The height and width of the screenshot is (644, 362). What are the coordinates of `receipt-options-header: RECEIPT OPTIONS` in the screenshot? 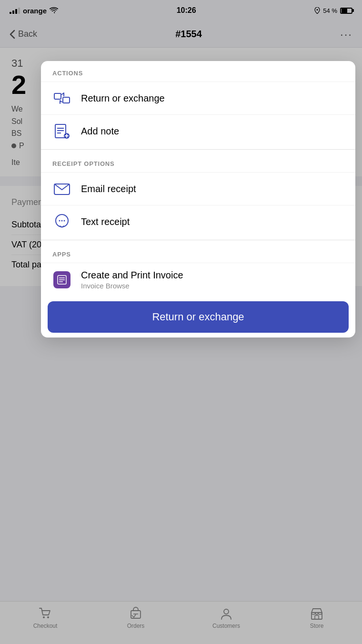 It's located at (198, 162).